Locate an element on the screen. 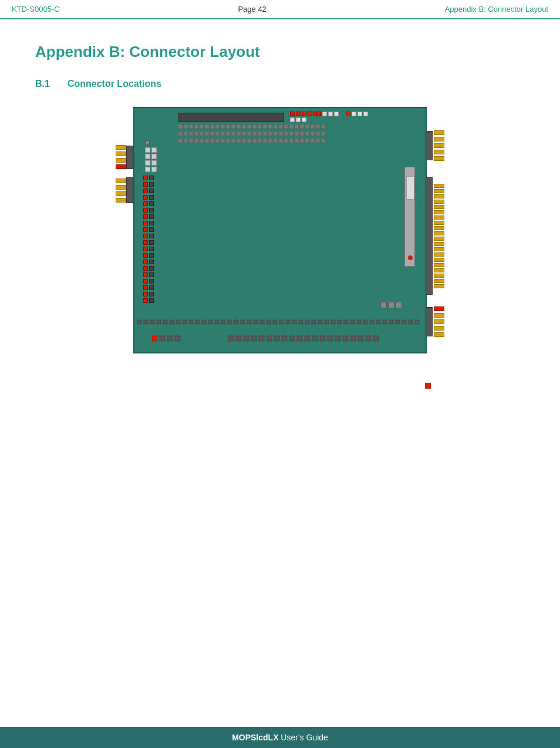  footer-product-regular: User's Guide is located at coordinates (303, 737).